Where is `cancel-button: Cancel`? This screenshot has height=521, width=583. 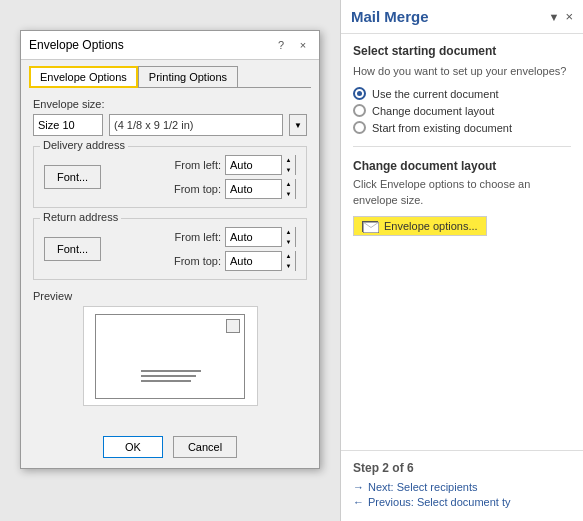 cancel-button: Cancel is located at coordinates (205, 447).